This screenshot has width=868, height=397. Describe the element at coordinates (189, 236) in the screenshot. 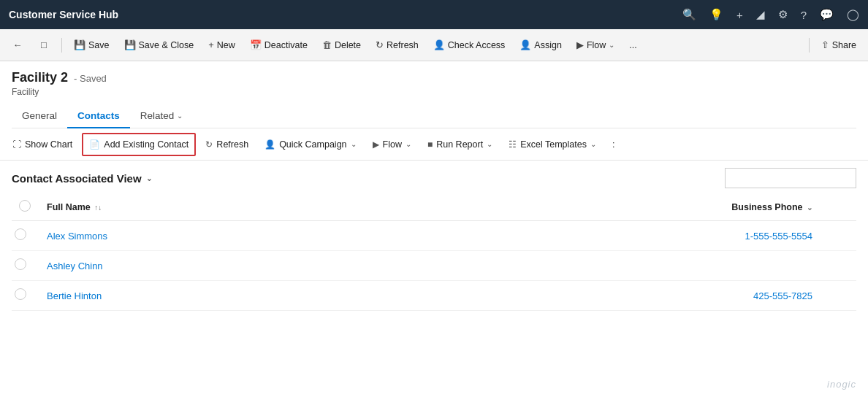

I see `row-full-name: Alex Simmons` at that location.